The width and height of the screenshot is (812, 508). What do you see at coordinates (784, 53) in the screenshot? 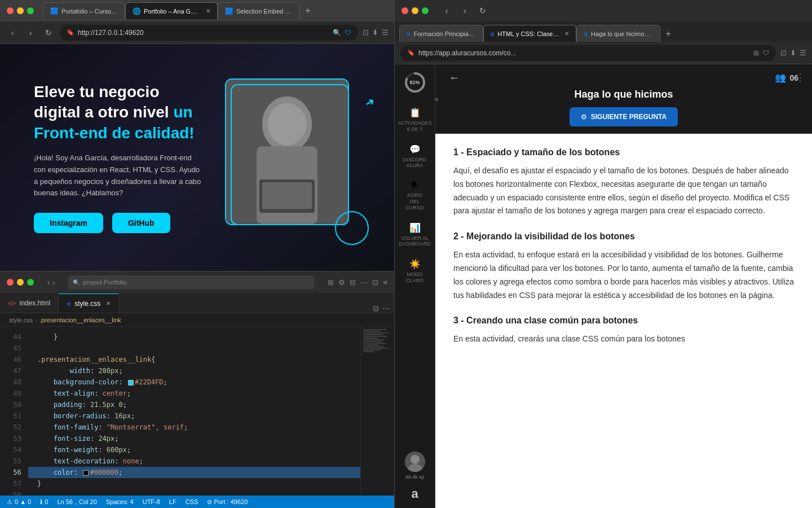
I see `right-cast-icon: ⊡` at bounding box center [784, 53].